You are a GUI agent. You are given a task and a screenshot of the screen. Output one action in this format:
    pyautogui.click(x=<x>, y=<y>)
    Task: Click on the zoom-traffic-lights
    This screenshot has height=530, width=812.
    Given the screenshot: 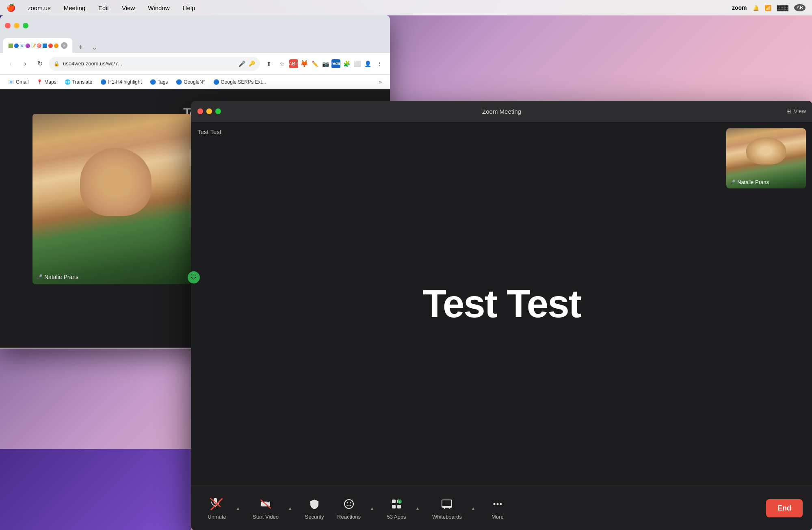 What is the action you would take?
    pyautogui.click(x=209, y=111)
    